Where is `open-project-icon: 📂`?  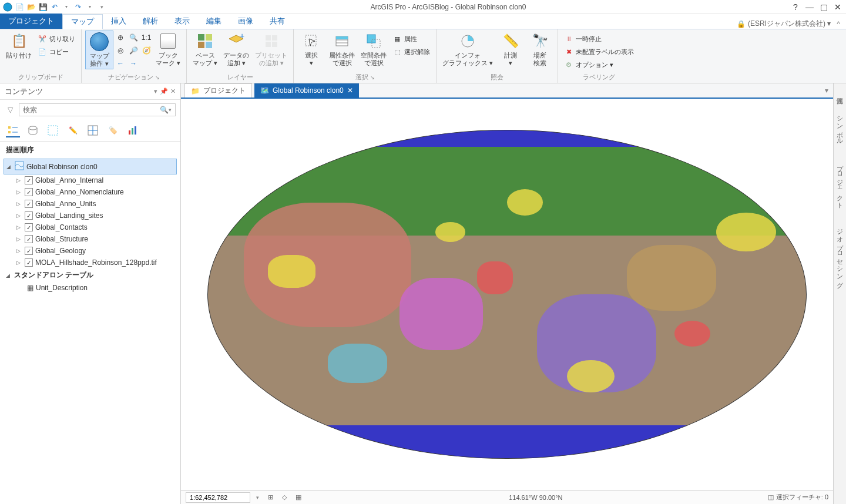
open-project-icon: 📂 is located at coordinates (31, 7).